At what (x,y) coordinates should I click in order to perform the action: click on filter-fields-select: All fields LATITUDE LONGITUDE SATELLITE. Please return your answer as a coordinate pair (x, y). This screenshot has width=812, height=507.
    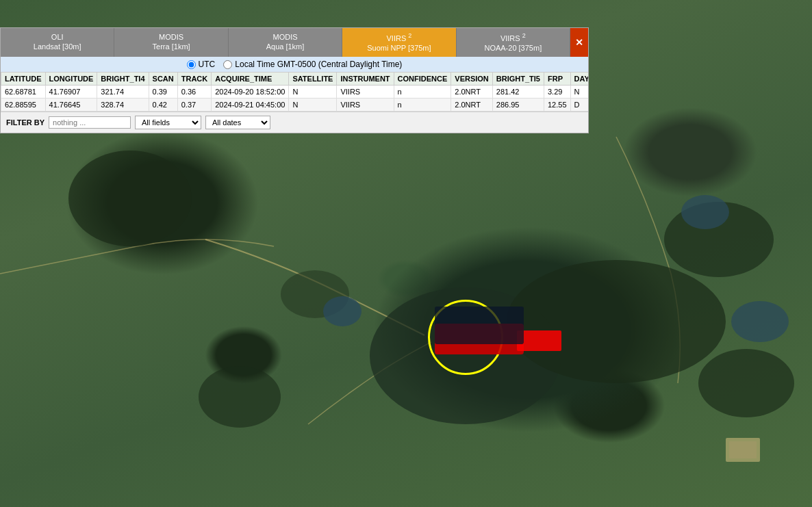
    Looking at the image, I should click on (168, 122).